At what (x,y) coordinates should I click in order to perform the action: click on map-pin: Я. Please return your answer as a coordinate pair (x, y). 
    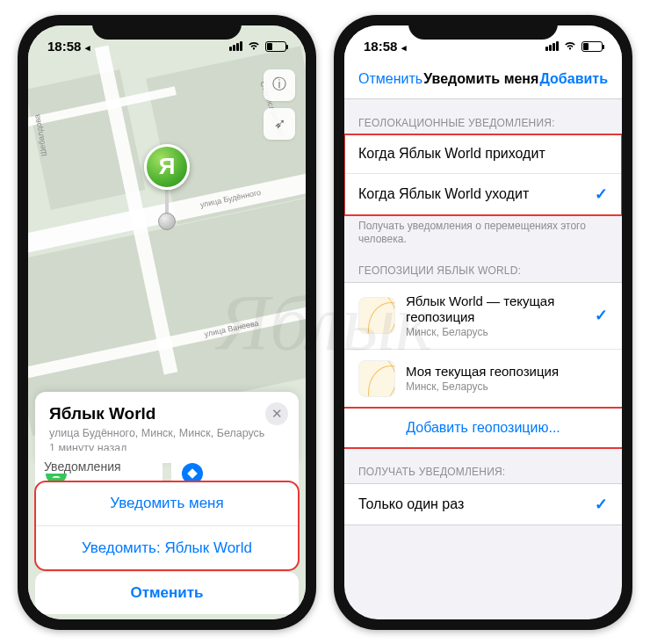
    Looking at the image, I should click on (167, 187).